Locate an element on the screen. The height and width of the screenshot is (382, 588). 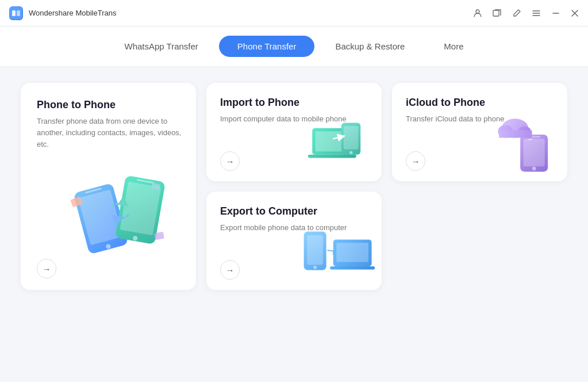
tab-more: More is located at coordinates (454, 46).